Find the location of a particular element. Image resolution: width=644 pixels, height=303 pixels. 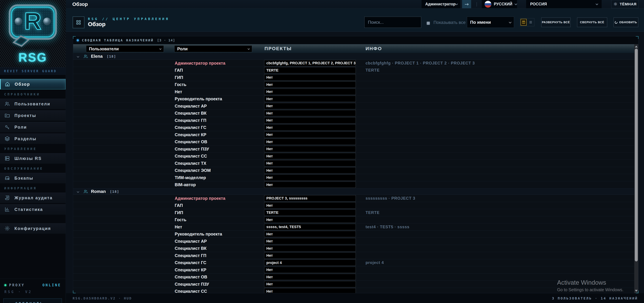

table-view-toggle is located at coordinates (524, 22).